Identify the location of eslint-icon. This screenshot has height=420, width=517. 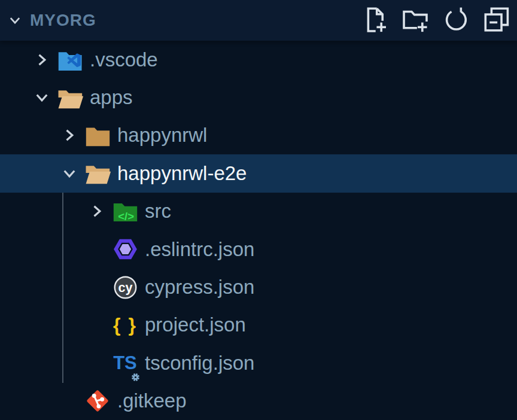
(125, 249).